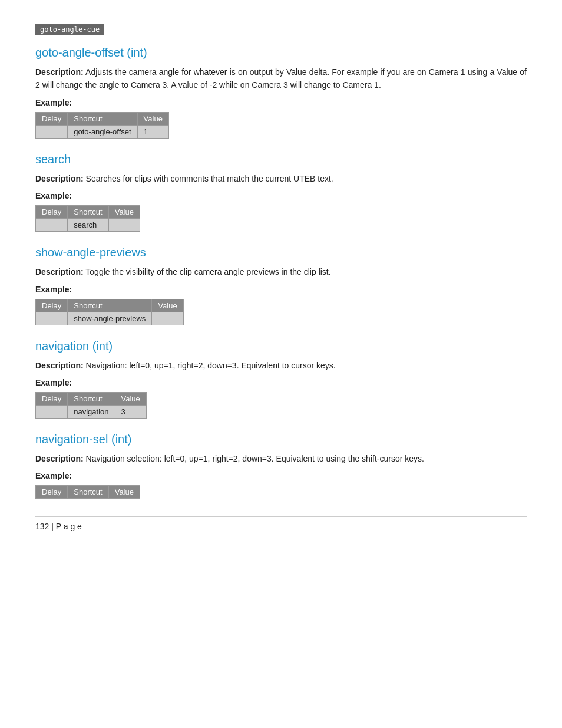 Image resolution: width=562 pixels, height=728 pixels. What do you see at coordinates (281, 196) in the screenshot?
I see `example-label-search: Example:` at bounding box center [281, 196].